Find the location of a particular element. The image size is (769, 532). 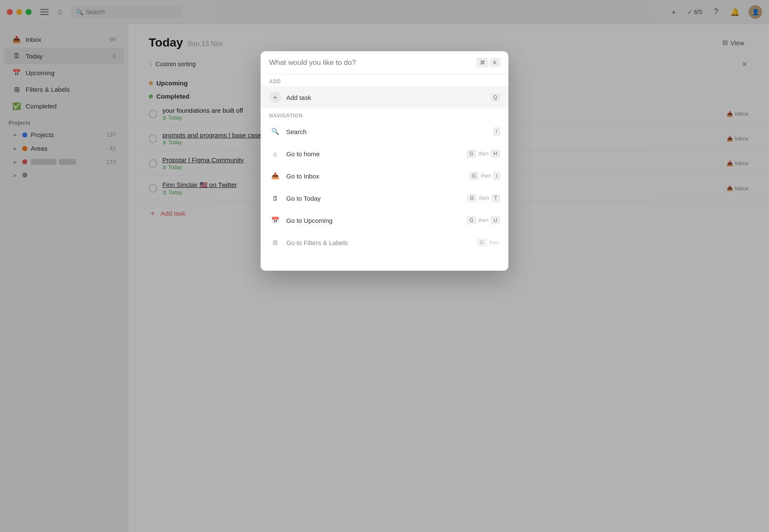

cp-overflow-fade is located at coordinates (384, 262).